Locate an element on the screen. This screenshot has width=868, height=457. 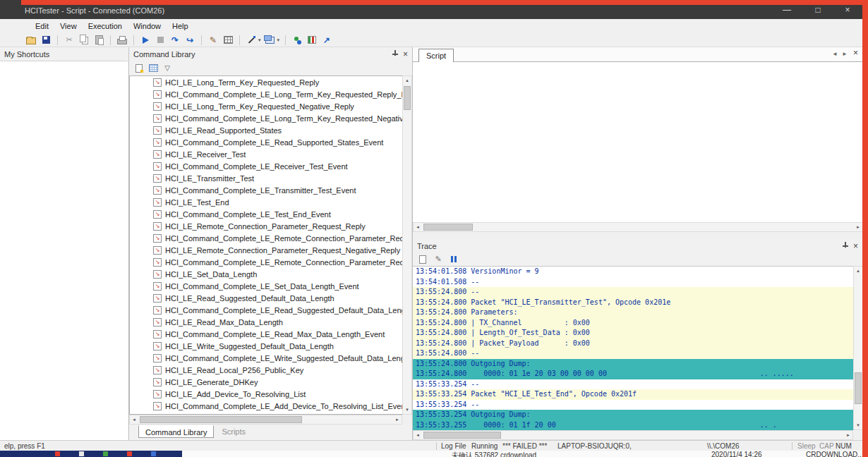
close-document-icon: × is located at coordinates (855, 53).